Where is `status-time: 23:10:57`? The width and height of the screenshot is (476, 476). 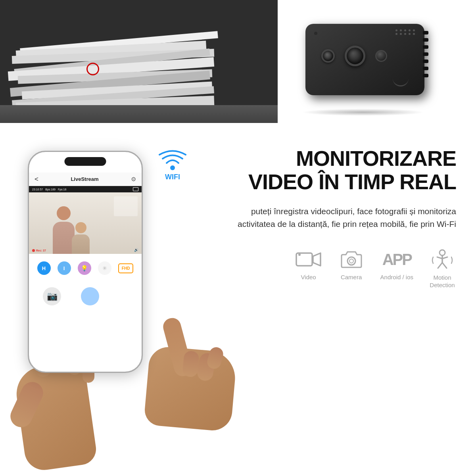
status-time: 23:10:57 is located at coordinates (37, 190).